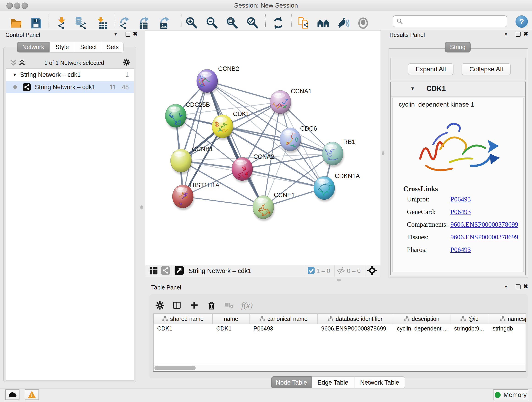  What do you see at coordinates (339, 280) in the screenshot?
I see `horizontal-splitter-handle` at bounding box center [339, 280].